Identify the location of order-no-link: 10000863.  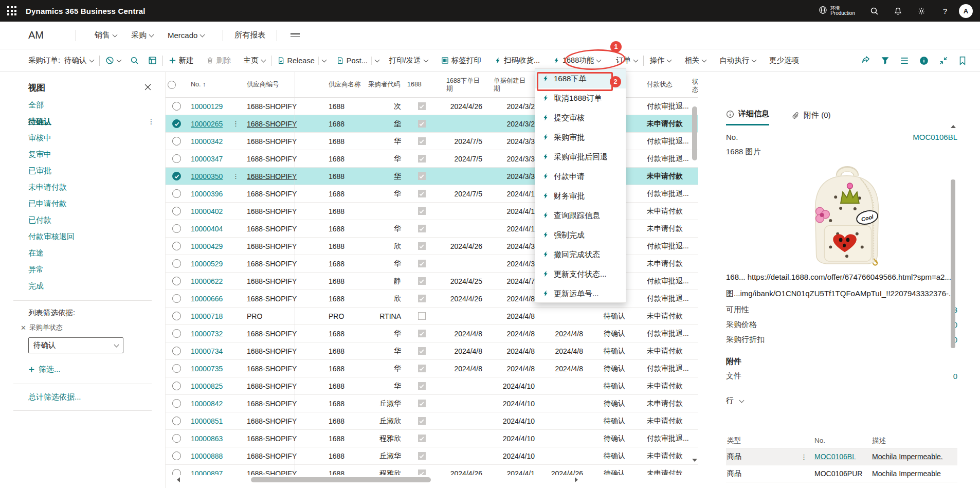
(207, 439).